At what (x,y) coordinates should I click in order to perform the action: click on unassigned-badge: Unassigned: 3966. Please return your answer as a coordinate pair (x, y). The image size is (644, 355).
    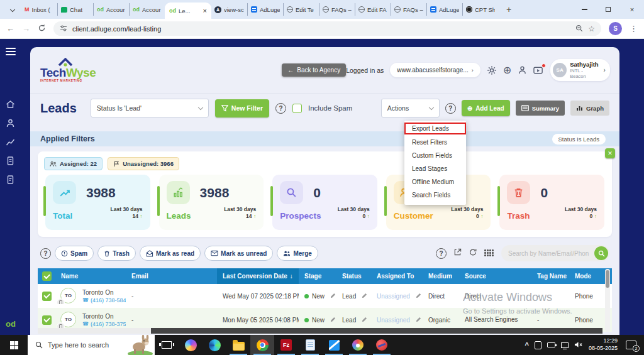
    Looking at the image, I should click on (143, 163).